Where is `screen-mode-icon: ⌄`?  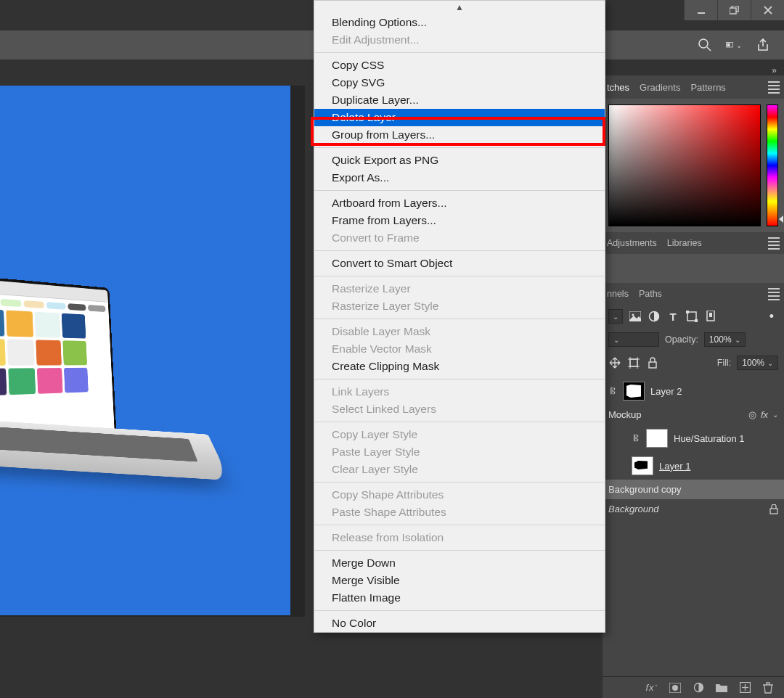
screen-mode-icon: ⌄ is located at coordinates (734, 45).